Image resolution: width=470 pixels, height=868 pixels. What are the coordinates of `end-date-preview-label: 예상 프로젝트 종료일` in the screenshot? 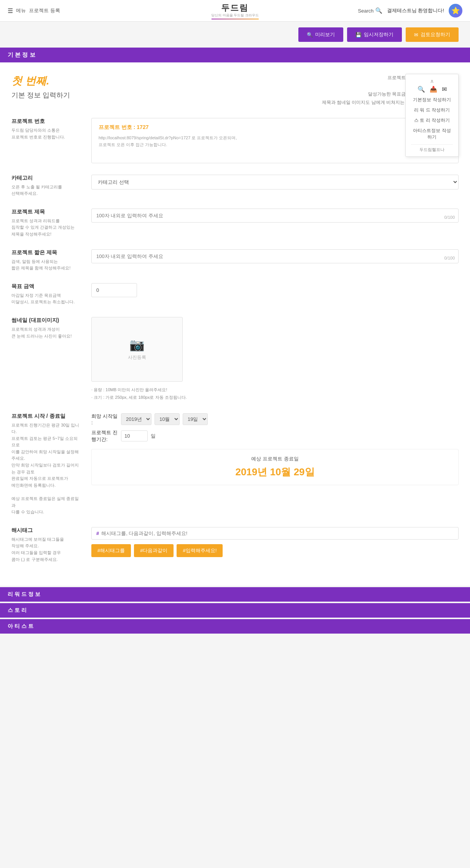 It's located at (275, 459).